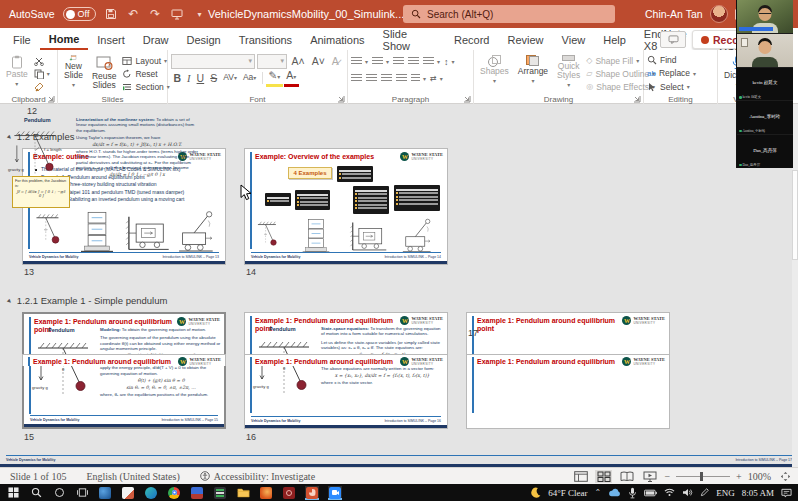 The width and height of the screenshot is (798, 501). Describe the element at coordinates (604, 476) in the screenshot. I see `slide-sorter-view-button` at that location.